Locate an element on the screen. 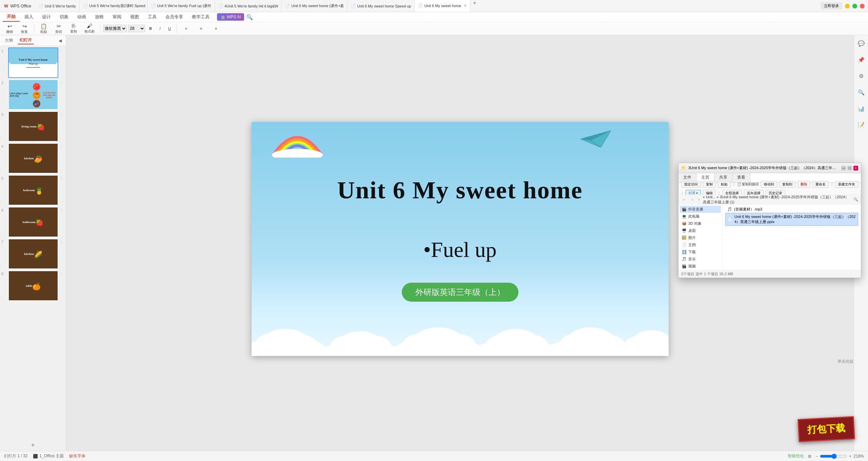 The width and height of the screenshot is (868, 461). zoom-slider-input is located at coordinates (833, 456).